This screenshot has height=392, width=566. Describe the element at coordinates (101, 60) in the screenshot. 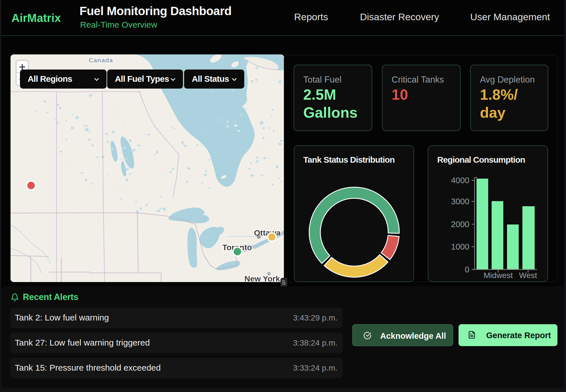

I see `svg-text: Canada` at that location.